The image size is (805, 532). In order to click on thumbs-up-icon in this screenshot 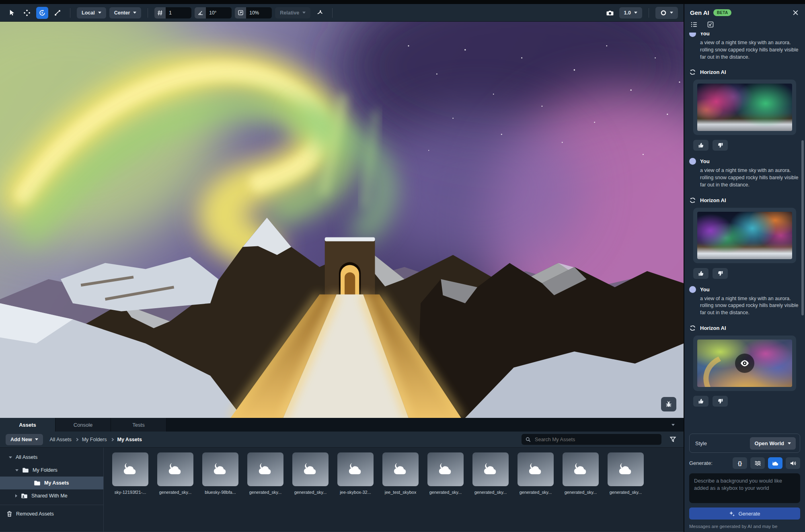, I will do `click(701, 273)`.